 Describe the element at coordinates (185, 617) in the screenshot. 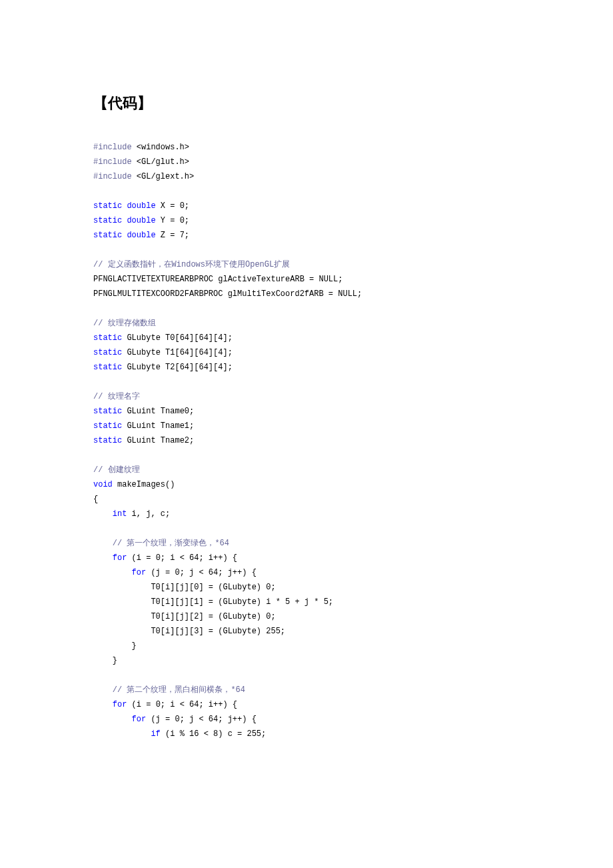

I see `code-text: T0[i][j][2] = (GLubyte) 0;` at that location.